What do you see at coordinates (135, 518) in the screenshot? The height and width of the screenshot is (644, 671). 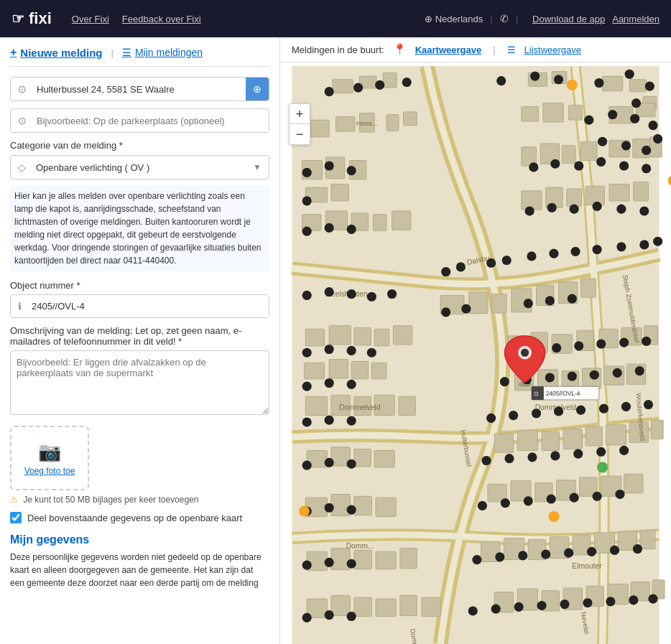 I see `share-checkbox-label: Deel bovenstaande gegevens op de openbar…` at bounding box center [135, 518].